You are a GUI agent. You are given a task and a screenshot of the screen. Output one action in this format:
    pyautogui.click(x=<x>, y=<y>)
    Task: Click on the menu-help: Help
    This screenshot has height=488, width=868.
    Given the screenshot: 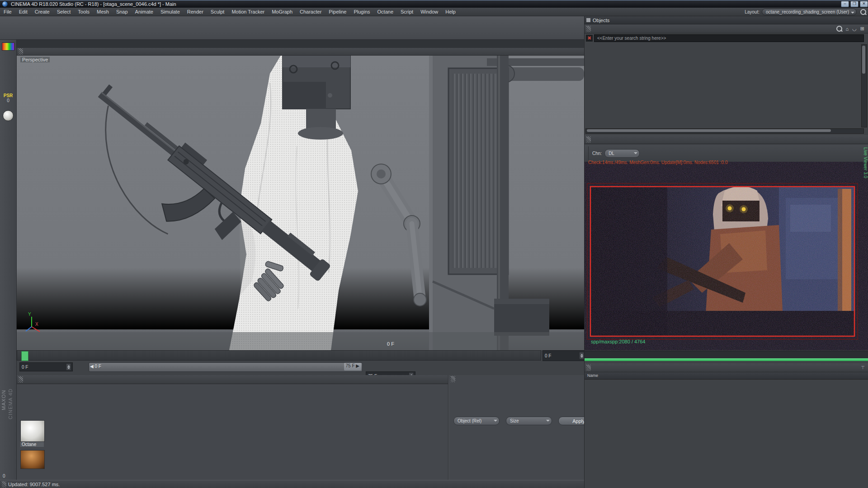 What is the action you would take?
    pyautogui.click(x=450, y=12)
    